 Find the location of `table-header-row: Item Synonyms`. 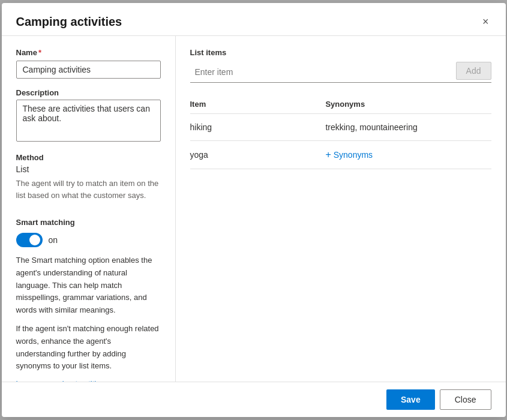

table-header-row: Item Synonyms is located at coordinates (341, 104).